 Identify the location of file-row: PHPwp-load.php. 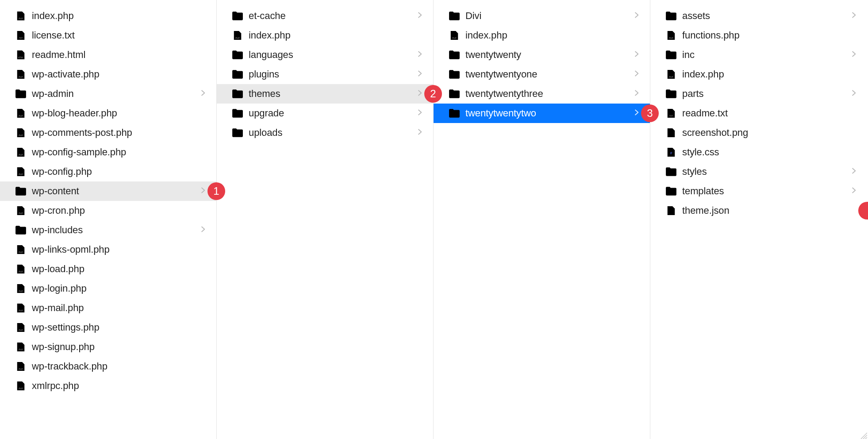
(108, 269).